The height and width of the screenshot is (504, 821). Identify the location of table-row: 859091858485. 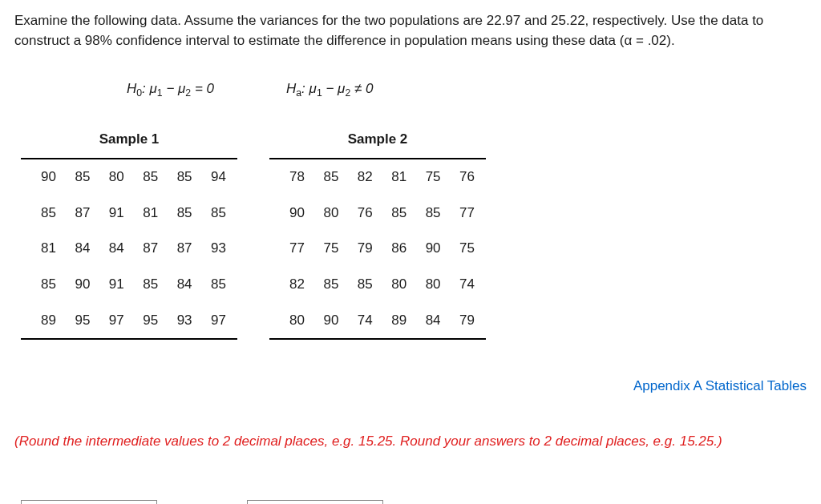
(129, 285).